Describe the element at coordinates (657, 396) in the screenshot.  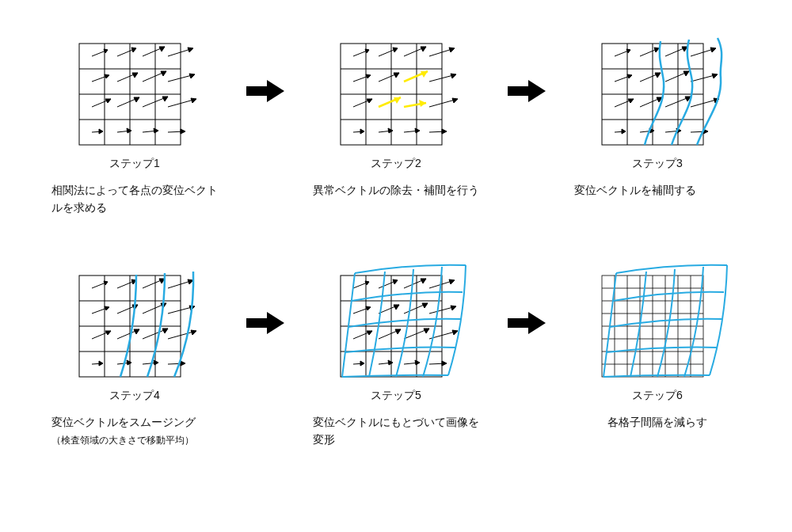
I see `step-6-label: ステップ6` at that location.